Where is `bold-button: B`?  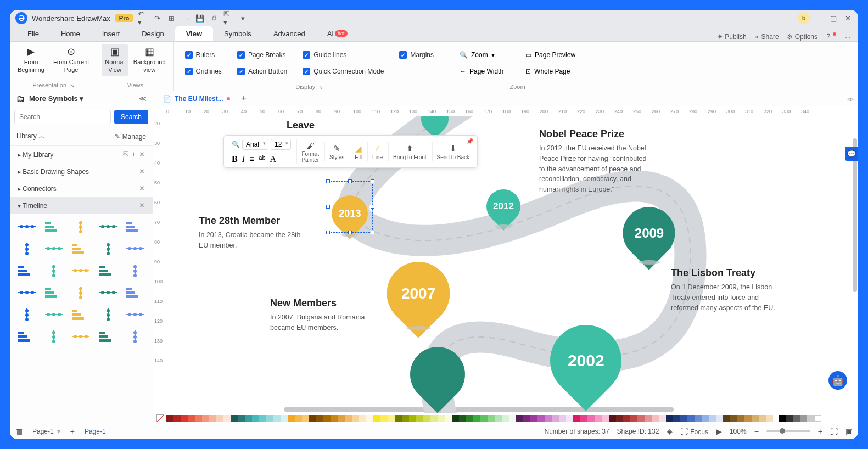 bold-button: B is located at coordinates (235, 159).